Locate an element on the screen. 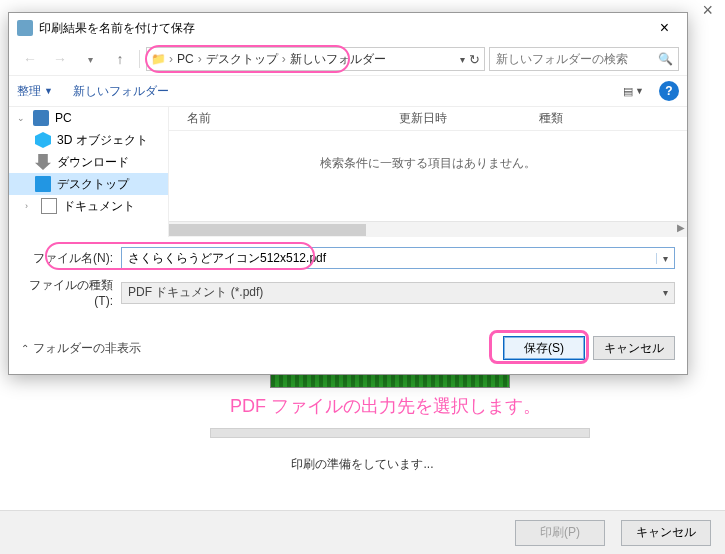 The image size is (725, 554). print-button: 印刷(P) is located at coordinates (560, 533).